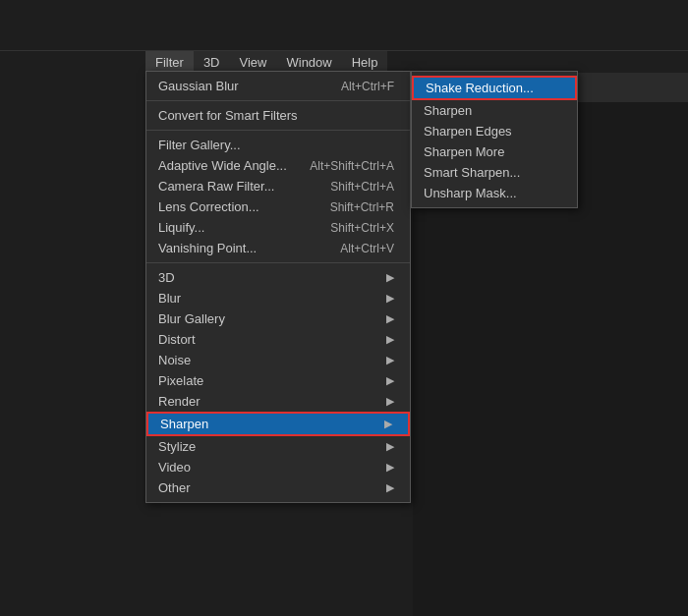 The image size is (688, 616). What do you see at coordinates (278, 248) in the screenshot?
I see `menu-item-vanishing-point: Vanishing Point... Alt+Ctrl+V` at bounding box center [278, 248].